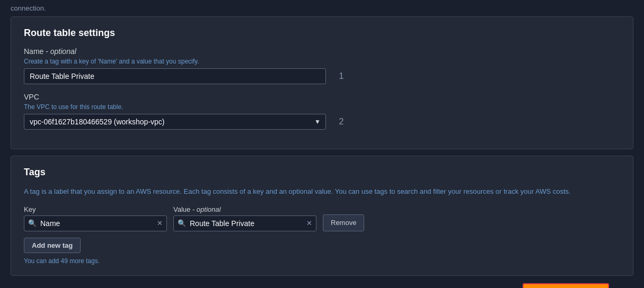 The height and width of the screenshot is (288, 644). Describe the element at coordinates (322, 66) in the screenshot. I see `name-field-group: Name - optional Create a tag with a key …` at that location.